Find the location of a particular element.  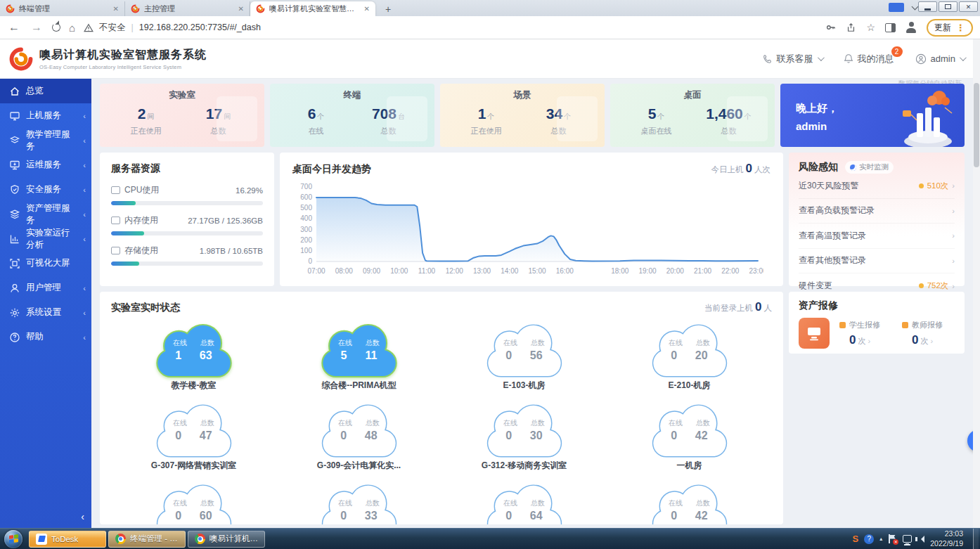

progress-fill is located at coordinates (124, 203).